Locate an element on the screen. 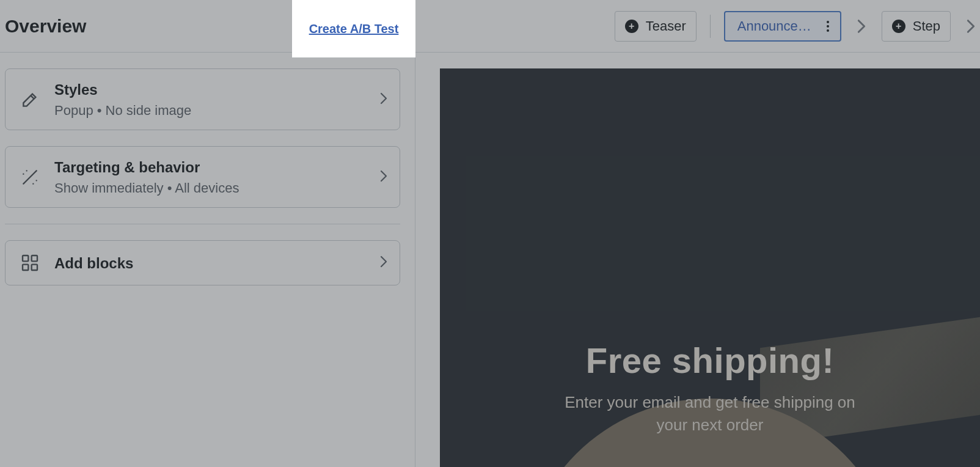  step-label: Step is located at coordinates (926, 26).